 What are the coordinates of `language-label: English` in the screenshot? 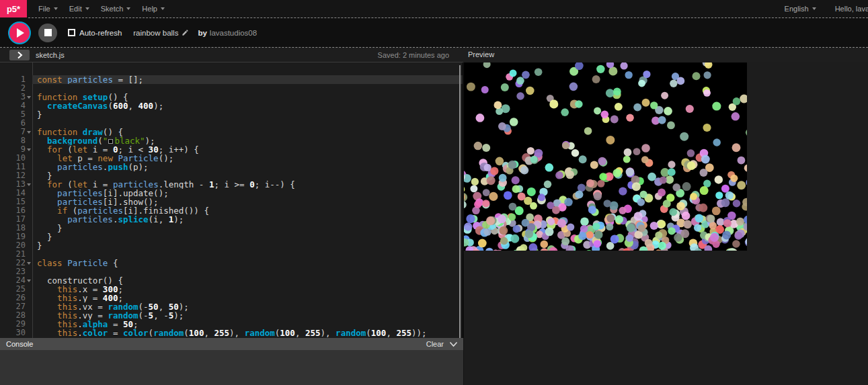 It's located at (797, 9).